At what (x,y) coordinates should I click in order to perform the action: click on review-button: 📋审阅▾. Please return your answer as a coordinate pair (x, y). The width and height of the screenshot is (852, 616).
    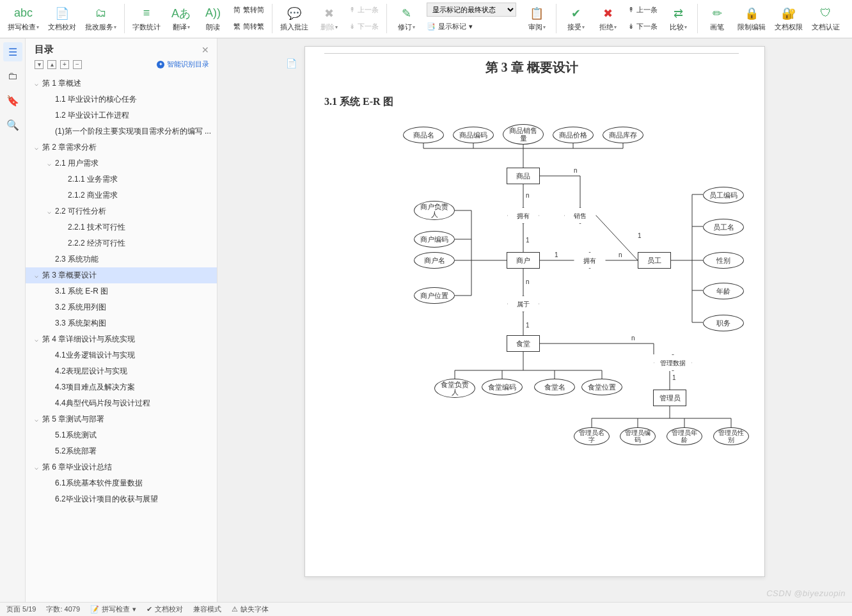
    Looking at the image, I should click on (537, 19).